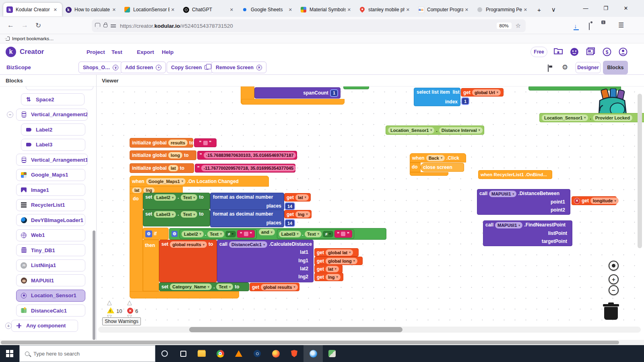  What do you see at coordinates (191, 287) in the screenshot?
I see `component-pill: Category_Name` at bounding box center [191, 287].